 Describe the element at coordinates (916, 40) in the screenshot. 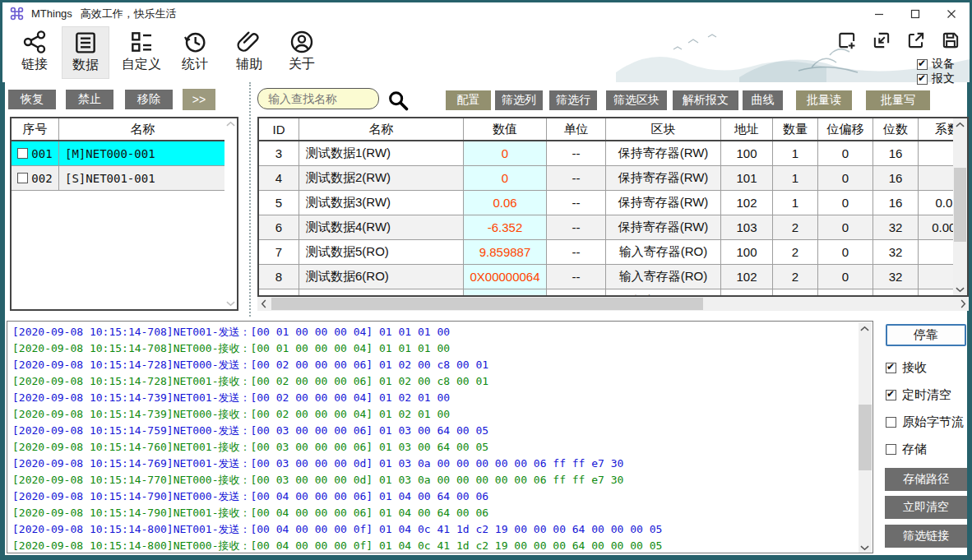

I see `open-external-button` at that location.